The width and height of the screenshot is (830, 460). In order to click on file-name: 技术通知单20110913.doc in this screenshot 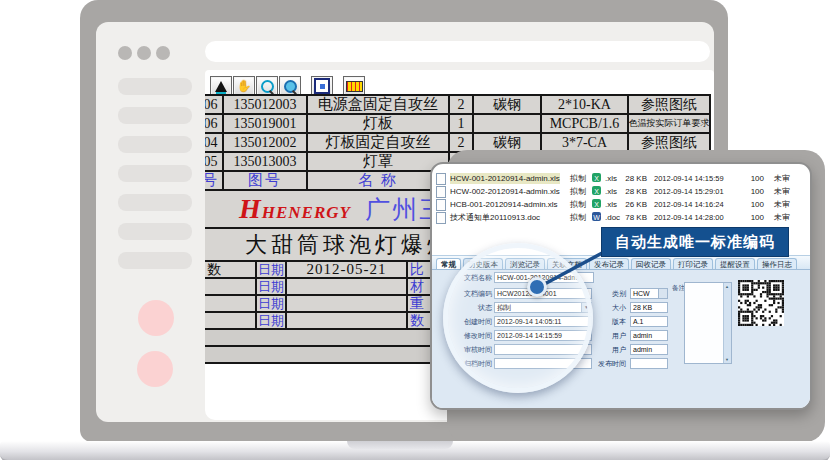, I will do `click(495, 218)`.